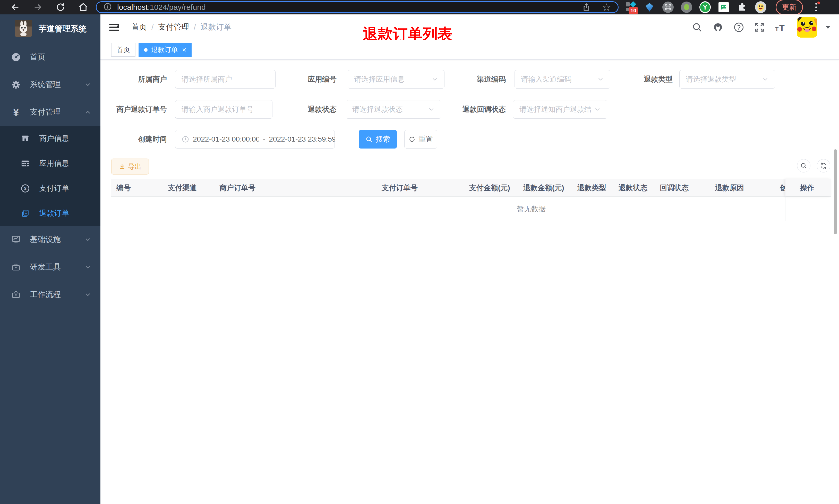 The image size is (839, 504). What do you see at coordinates (637, 79) in the screenshot?
I see `filter-label-refund-type: 退款类型` at bounding box center [637, 79].